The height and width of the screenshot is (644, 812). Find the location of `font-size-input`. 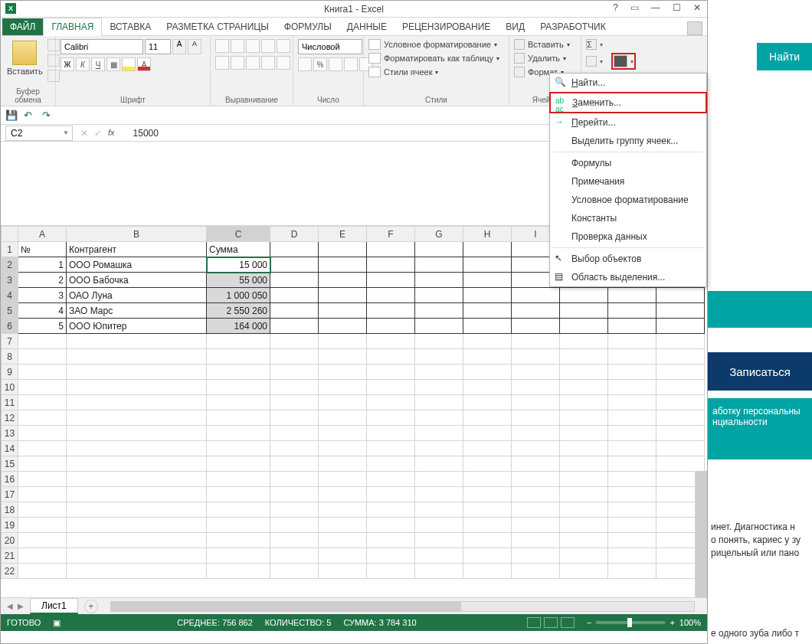

font-size-input is located at coordinates (158, 47).